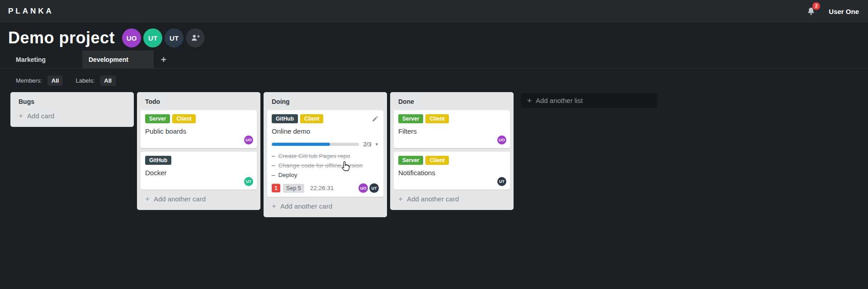 The width and height of the screenshot is (868, 289). What do you see at coordinates (199, 171) in the screenshot?
I see `card-docker: GitHub Docker UT` at bounding box center [199, 171].